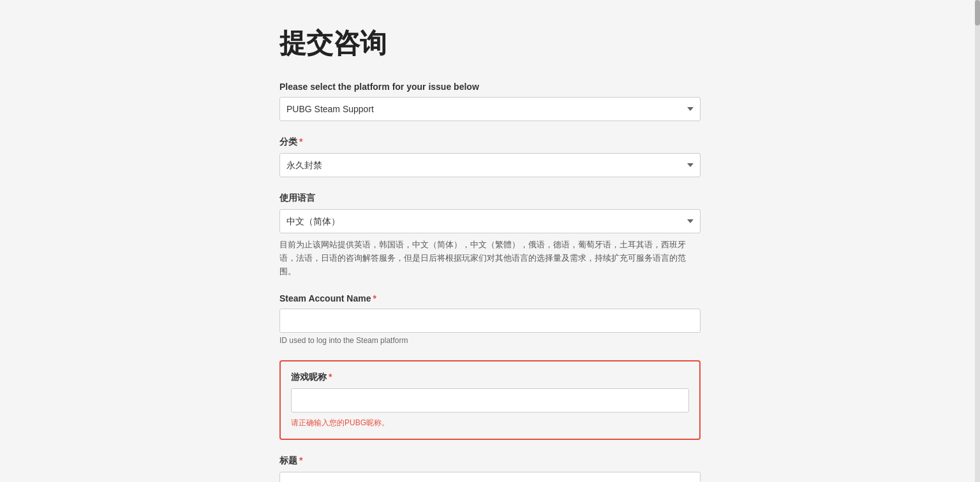 The height and width of the screenshot is (482, 980). I want to click on game-nickname-required: *, so click(330, 377).